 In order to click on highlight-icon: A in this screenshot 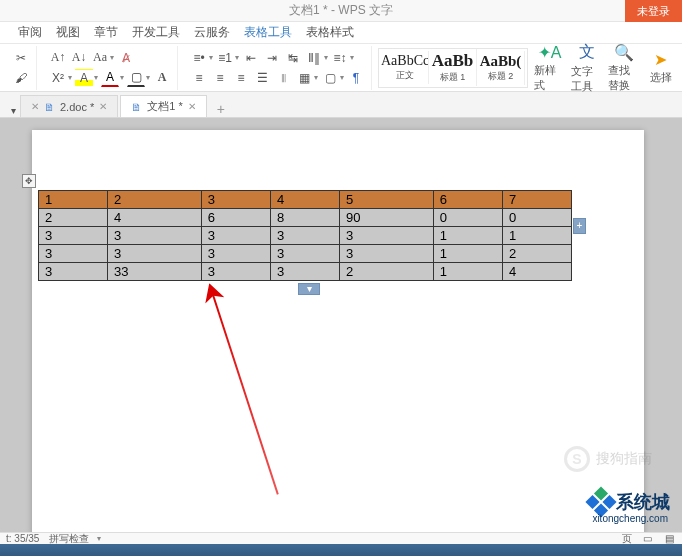, I will do `click(84, 78)`.